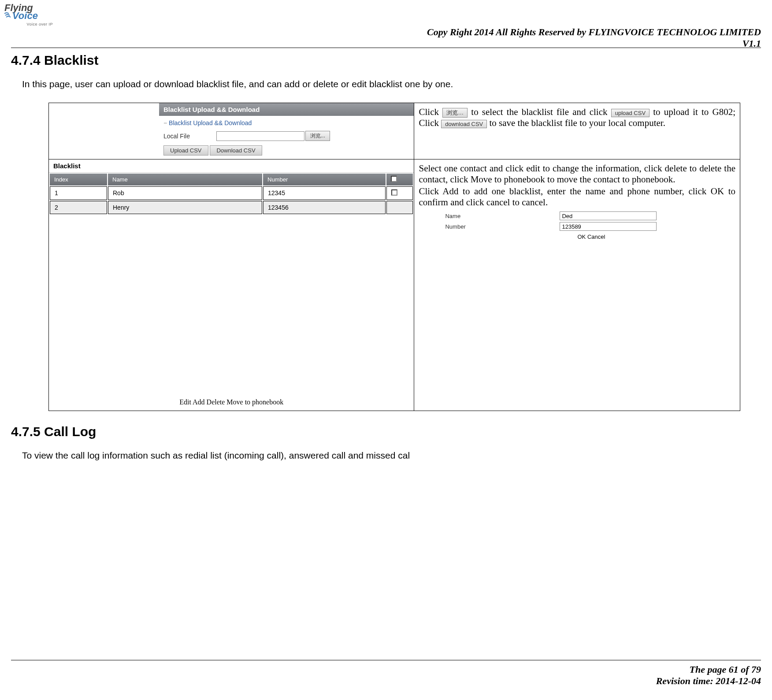 The height and width of the screenshot is (700, 772). Describe the element at coordinates (594, 44) in the screenshot. I see `version-text: V1.1` at that location.